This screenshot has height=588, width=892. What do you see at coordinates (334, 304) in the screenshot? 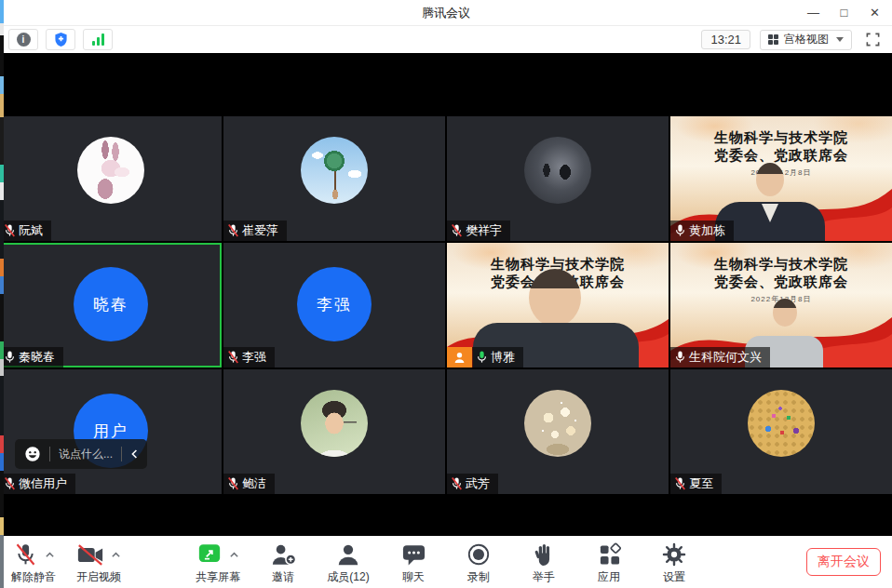
I see `avatar: 李强` at bounding box center [334, 304].